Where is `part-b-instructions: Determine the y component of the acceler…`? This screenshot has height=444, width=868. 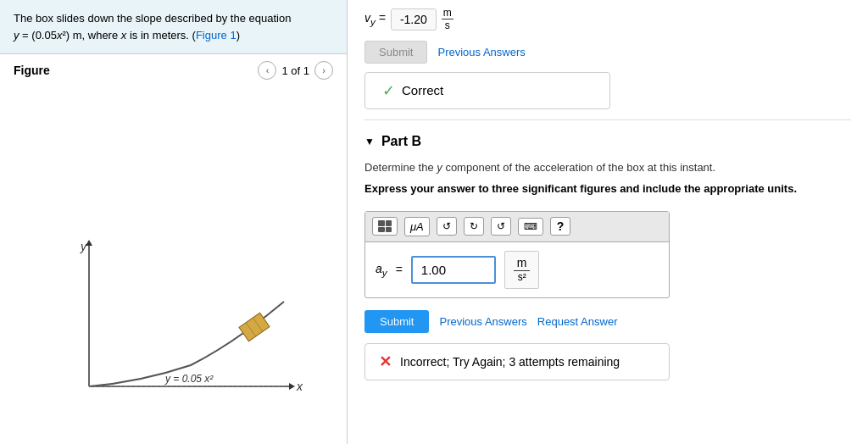 part-b-instructions: Determine the y component of the acceler… is located at coordinates (608, 168).